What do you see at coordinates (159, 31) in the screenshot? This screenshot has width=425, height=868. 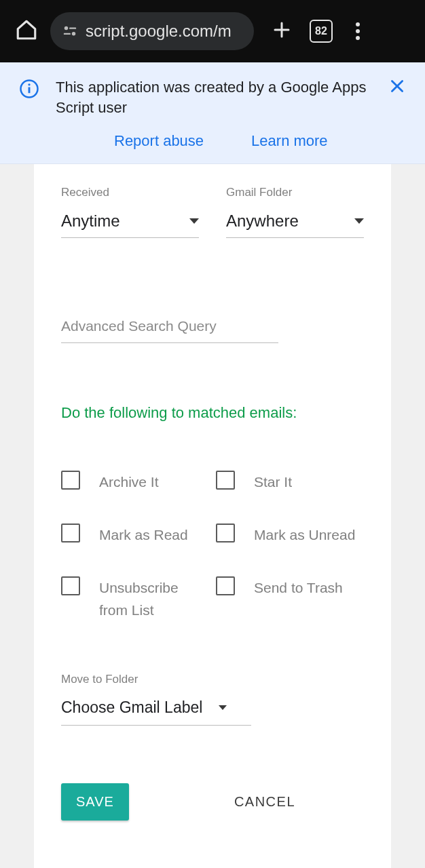 I see `url-text: script.google.com/m` at bounding box center [159, 31].